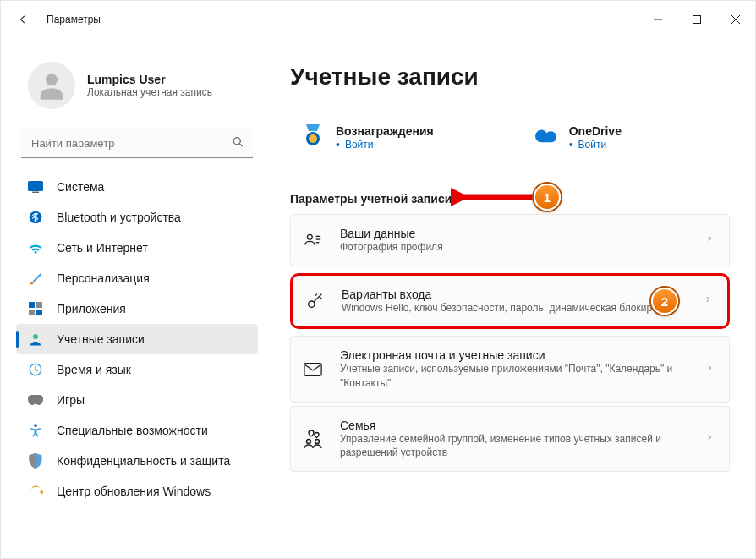  What do you see at coordinates (514, 233) in the screenshot?
I see `card-title: Ваши данные` at bounding box center [514, 233].